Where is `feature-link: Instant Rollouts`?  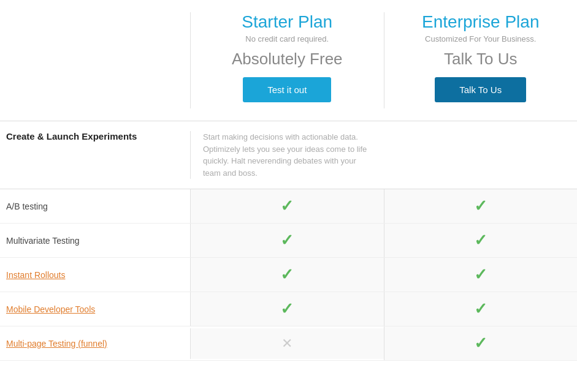
feature-link: Instant Rollouts is located at coordinates (36, 275).